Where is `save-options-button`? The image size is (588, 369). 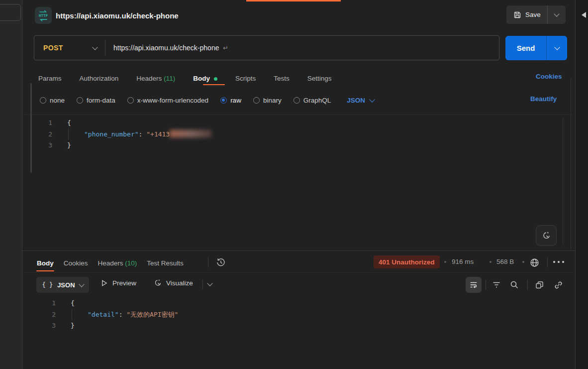
save-options-button is located at coordinates (557, 15).